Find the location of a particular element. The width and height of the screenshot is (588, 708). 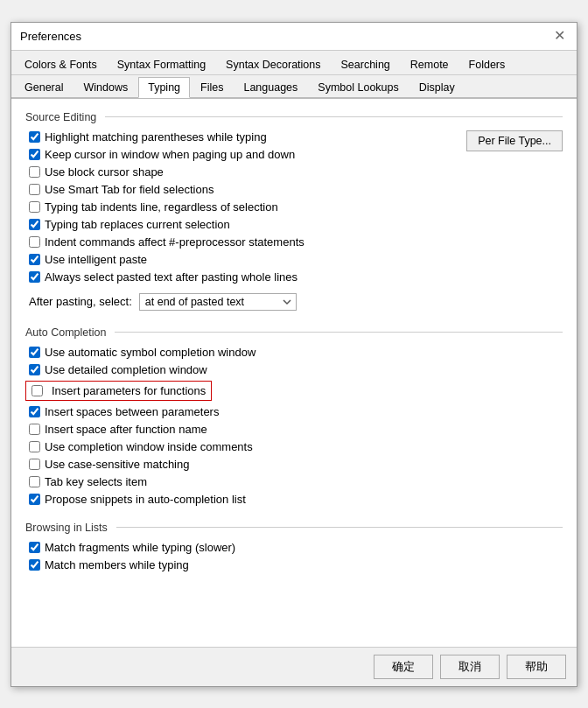

option-row: Tab key selects item is located at coordinates (294, 481).